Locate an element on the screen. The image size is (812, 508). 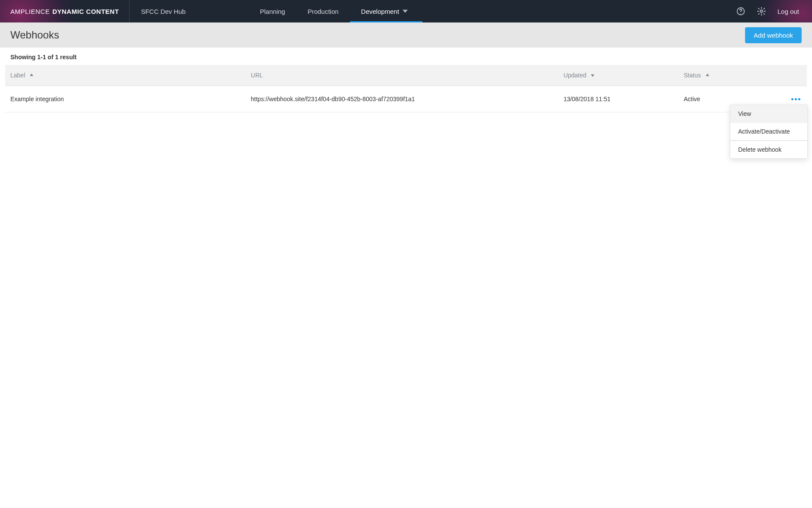
sub-header: Webhooks Add webhook is located at coordinates (406, 35).